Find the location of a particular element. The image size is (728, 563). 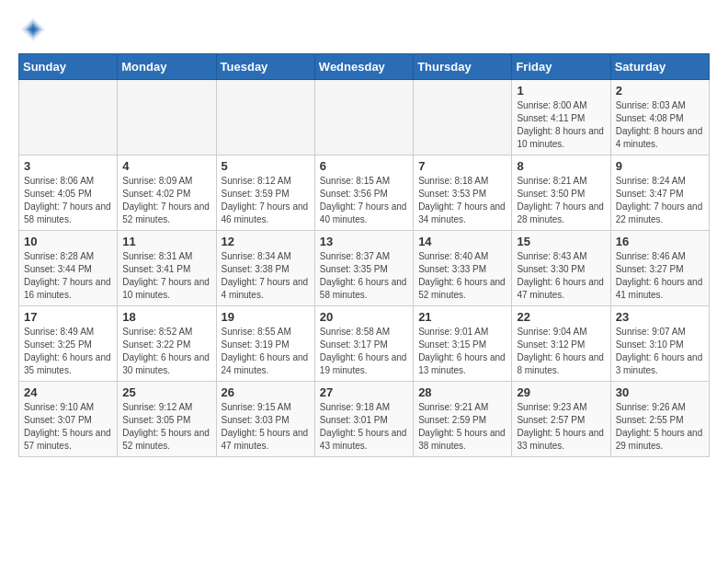

day-info: Sunrise: 9:10 AM Sunset: 3:07 PM Dayligh… is located at coordinates (68, 427).